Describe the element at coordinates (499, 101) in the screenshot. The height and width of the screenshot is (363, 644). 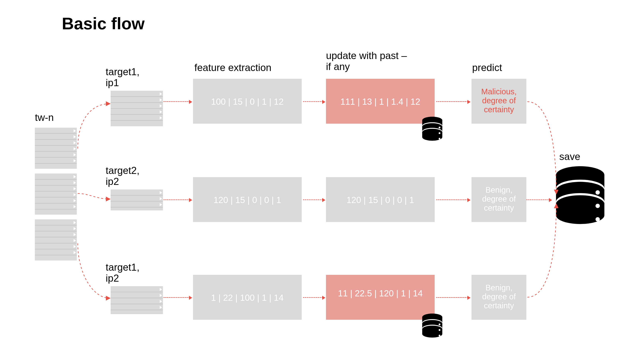
I see `row1-predict-value: Malicious, degree of certainty` at that location.